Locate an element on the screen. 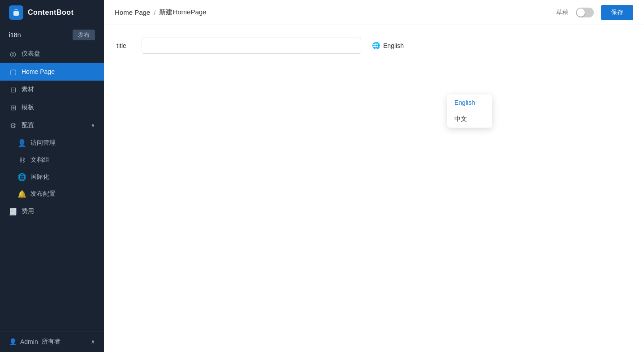 The height and width of the screenshot is (352, 644). language-selector: 🌐 English is located at coordinates (388, 46).